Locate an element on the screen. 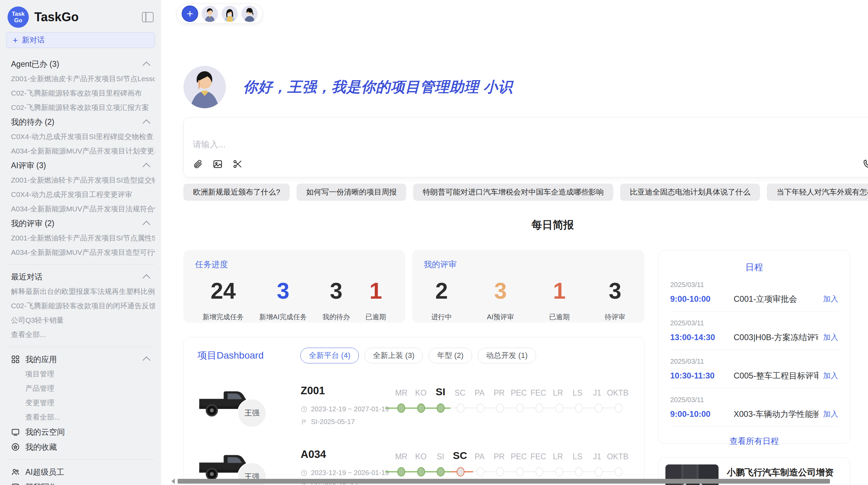 Image resolution: width=868 pixels, height=485 pixels. item-label: AI超级员工 is located at coordinates (45, 472).